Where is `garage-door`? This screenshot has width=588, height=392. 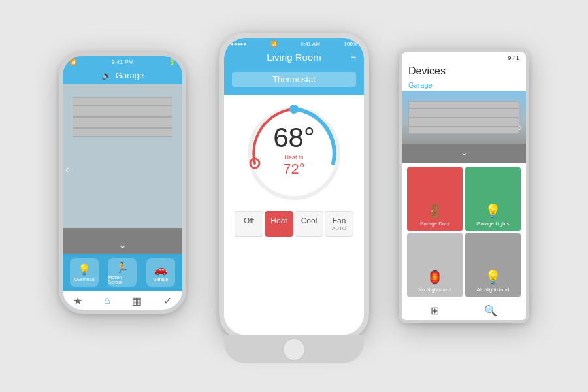
garage-door is located at coordinates (123, 117).